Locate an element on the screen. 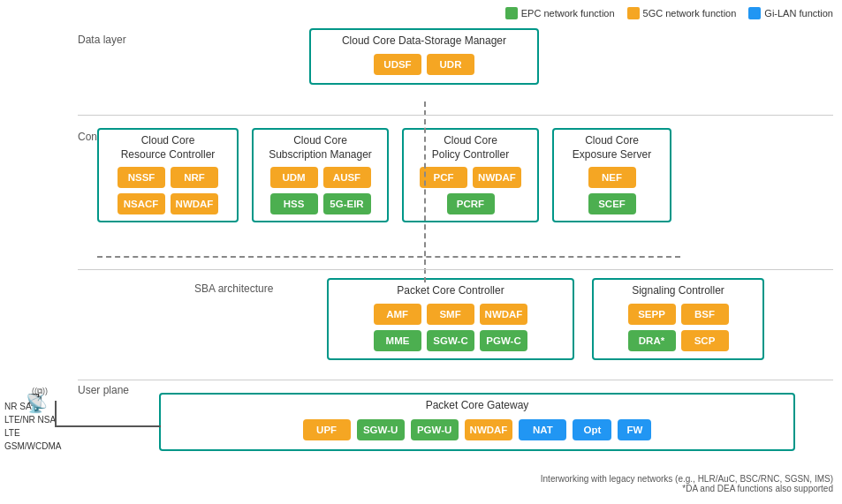  separator-data-control is located at coordinates (456, 115).